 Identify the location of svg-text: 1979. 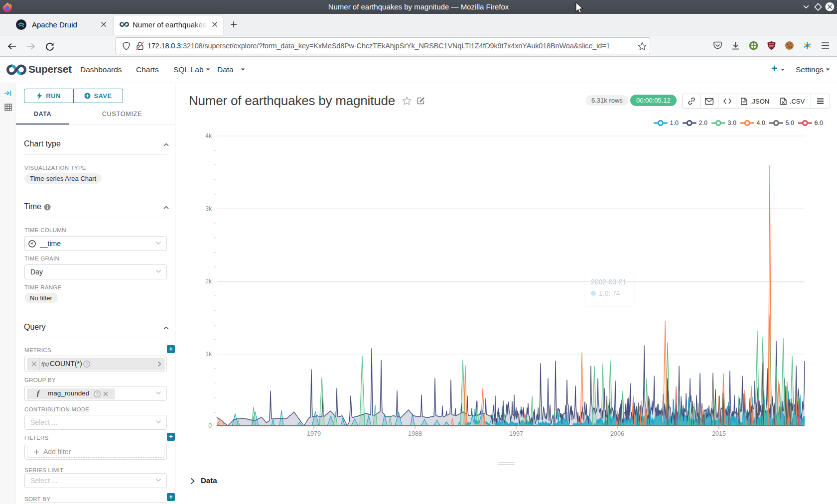
(314, 434).